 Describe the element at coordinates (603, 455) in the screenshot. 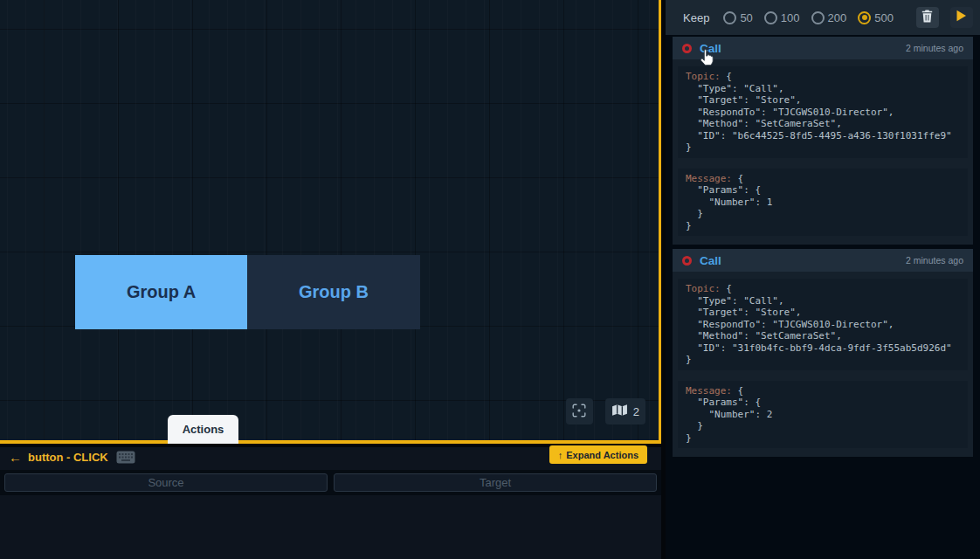

I see `expand-actions-label: Expand Actions` at that location.